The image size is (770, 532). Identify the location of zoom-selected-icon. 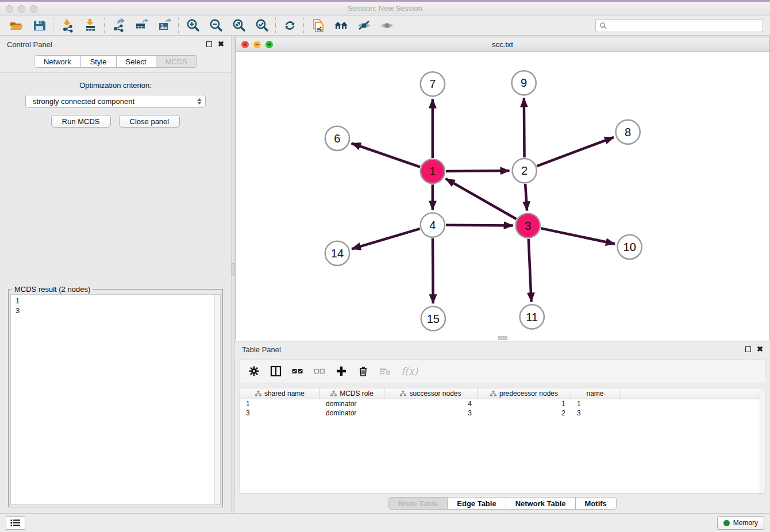
(261, 25).